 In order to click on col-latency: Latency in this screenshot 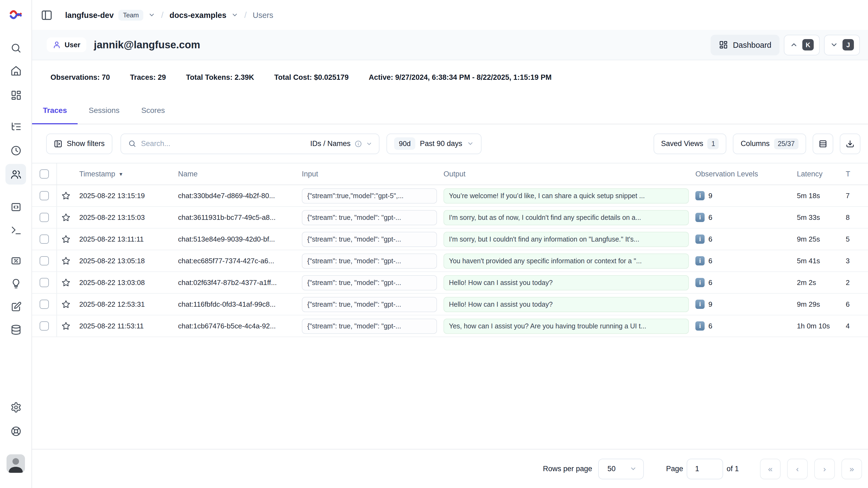, I will do `click(819, 174)`.